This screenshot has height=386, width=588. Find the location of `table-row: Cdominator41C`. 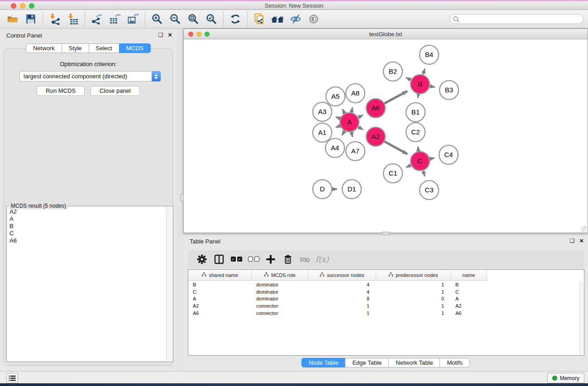

table-row: Cdominator41C is located at coordinates (386, 292).